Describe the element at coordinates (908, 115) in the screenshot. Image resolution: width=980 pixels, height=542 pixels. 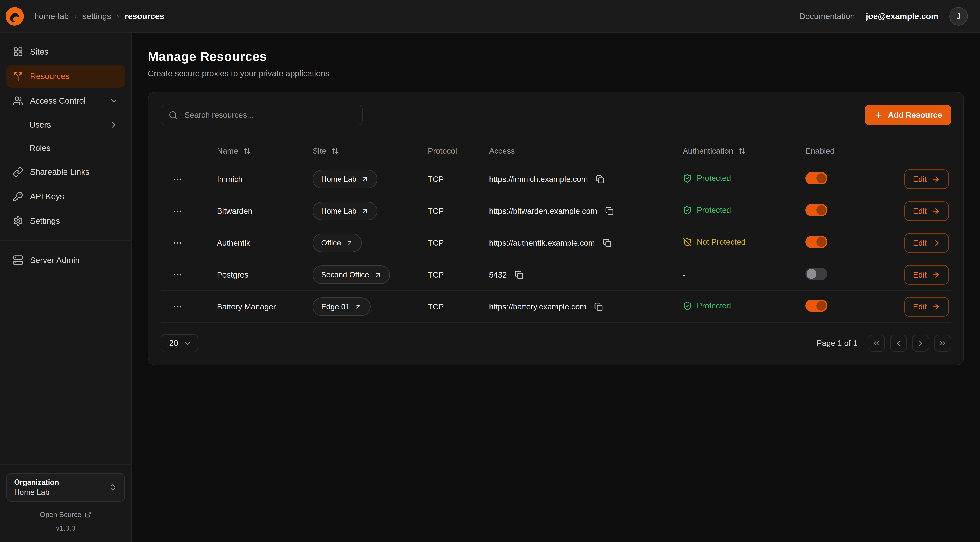
I see `add-resource-button: Add Resource` at that location.